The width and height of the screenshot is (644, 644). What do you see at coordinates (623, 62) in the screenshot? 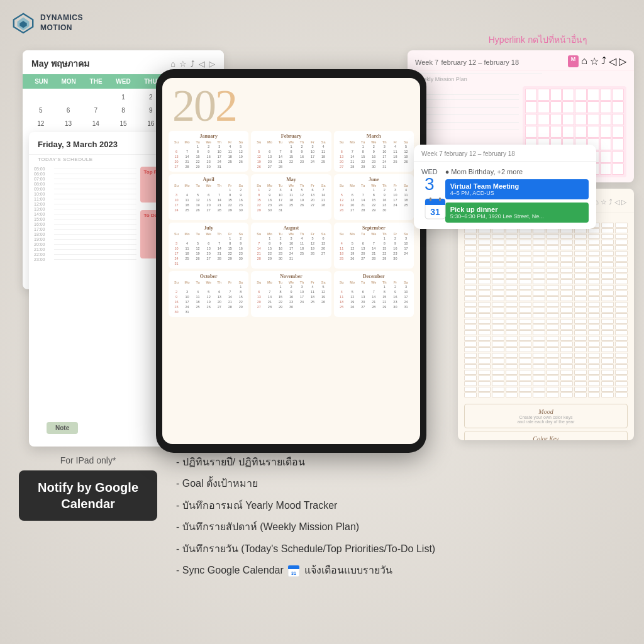
I see `right-icon-2: ▷` at bounding box center [623, 62].